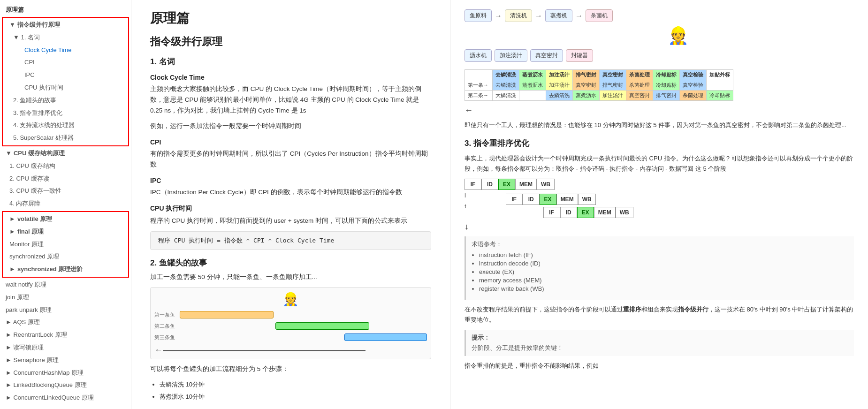  What do you see at coordinates (66, 185) in the screenshot?
I see `cpu-cache-group: 1. CPU 缓存结构 2. CPU 缓存读 3. CPU 缓存一致性 4. 内…` at bounding box center [66, 185].